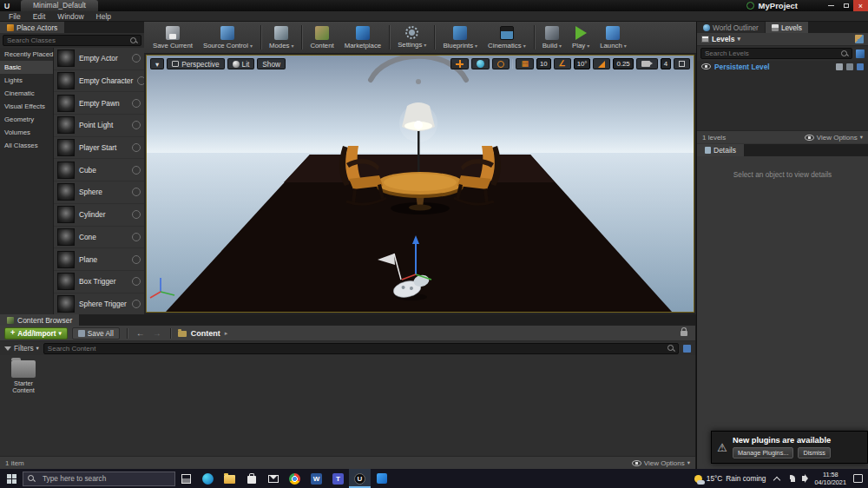 This screenshot has height=488, width=868. I want to click on word-app, so click(316, 478).